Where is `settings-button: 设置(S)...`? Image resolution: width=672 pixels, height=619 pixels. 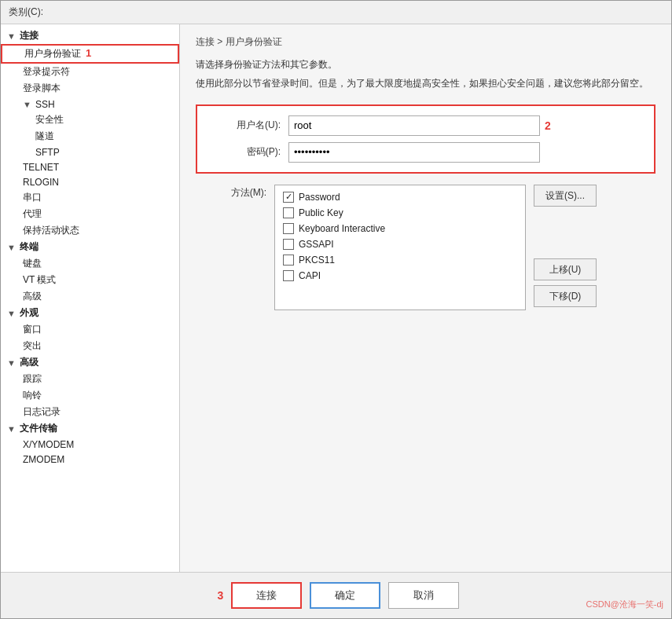
settings-button: 设置(S)... is located at coordinates (565, 196).